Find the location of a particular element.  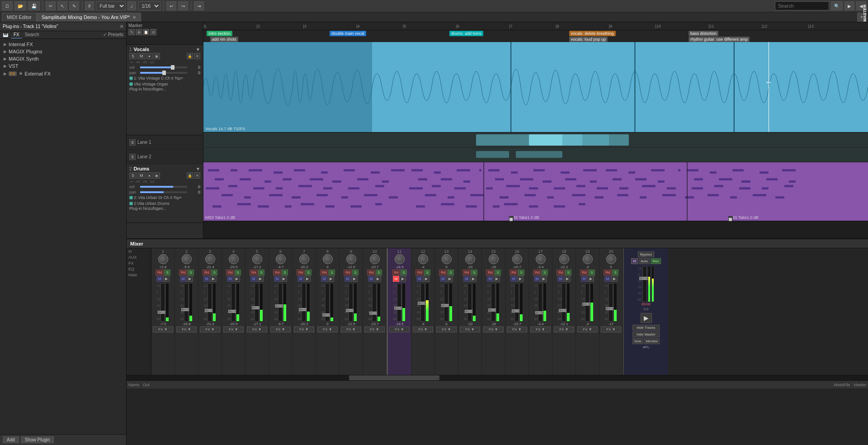

select-btn: ↖ is located at coordinates (62, 6).